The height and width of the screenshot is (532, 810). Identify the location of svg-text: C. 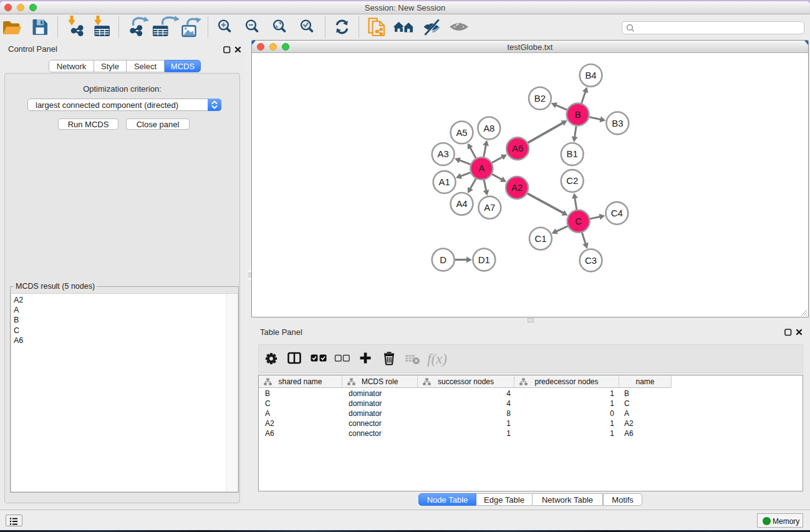
(579, 221).